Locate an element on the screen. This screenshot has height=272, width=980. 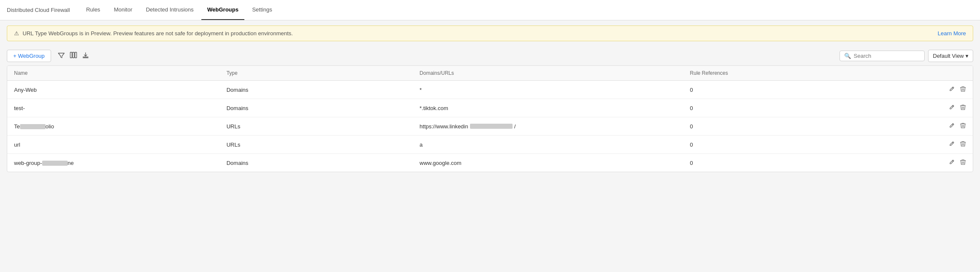
table-header-row: Name Type Domains/URLs Rule References is located at coordinates (490, 73).